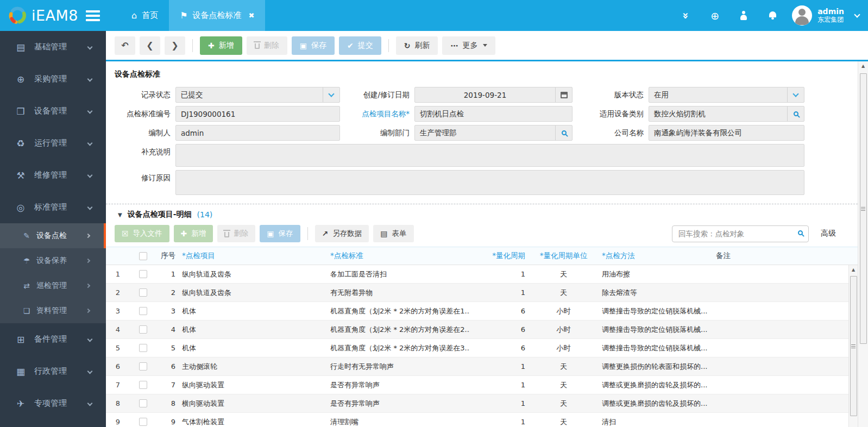  I want to click on select-all-checkbox, so click(143, 256).